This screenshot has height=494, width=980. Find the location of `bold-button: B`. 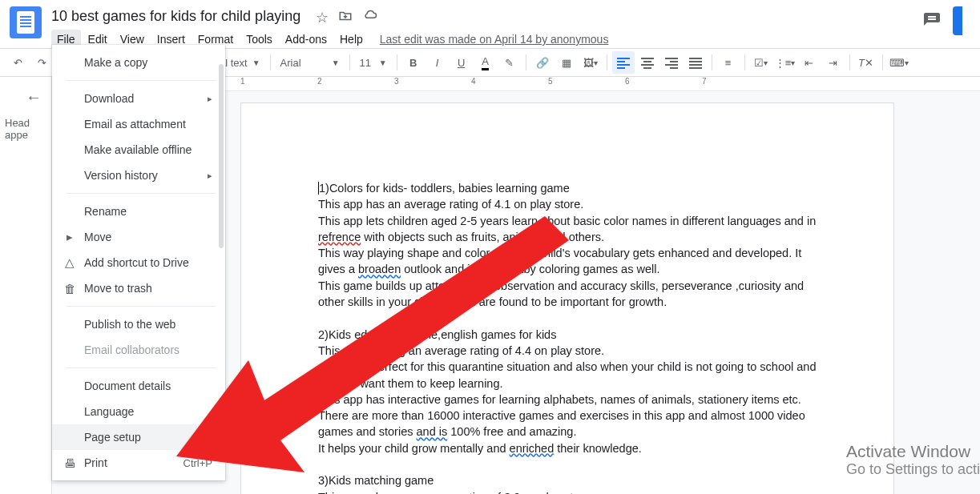

bold-button: B is located at coordinates (413, 62).